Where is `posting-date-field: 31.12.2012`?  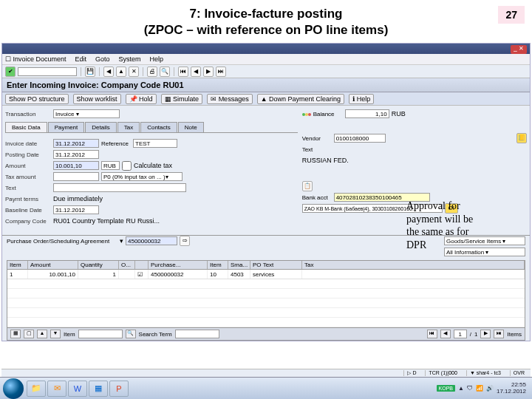 posting-date-field: 31.12.2012 is located at coordinates (76, 154).